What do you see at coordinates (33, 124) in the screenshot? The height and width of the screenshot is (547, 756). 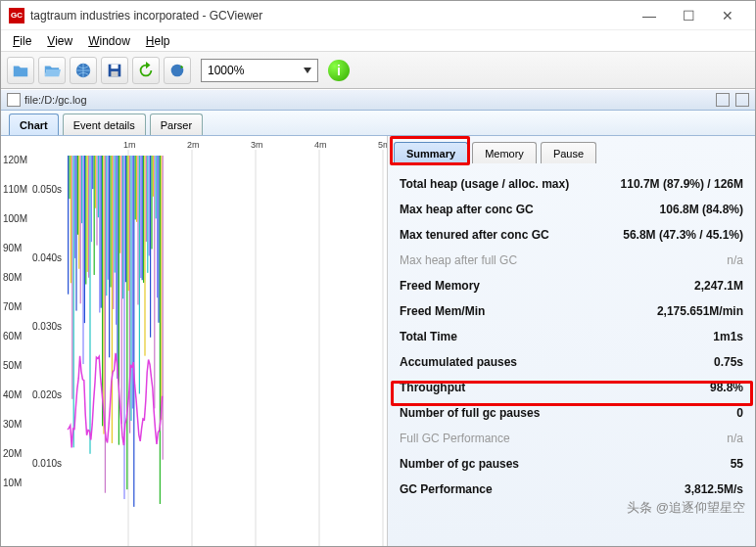 I see `tab-chart: Chart` at bounding box center [33, 124].